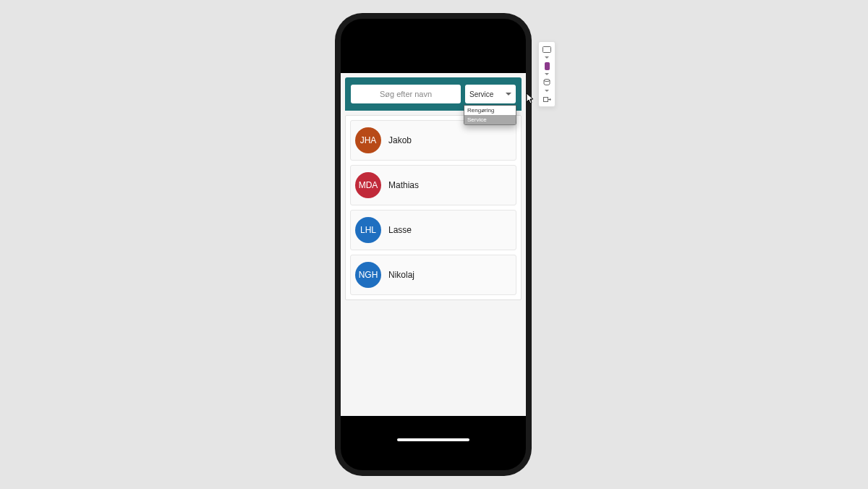  I want to click on avatar: NGH, so click(368, 275).